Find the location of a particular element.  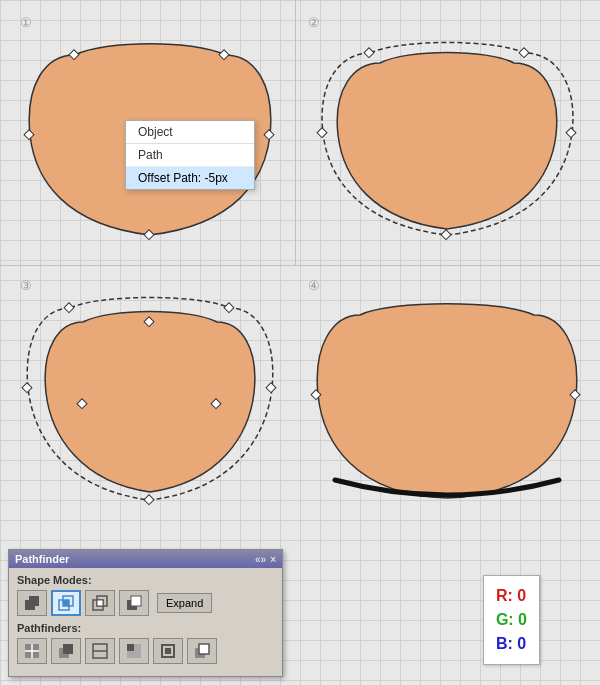

crop-btn is located at coordinates (134, 651).